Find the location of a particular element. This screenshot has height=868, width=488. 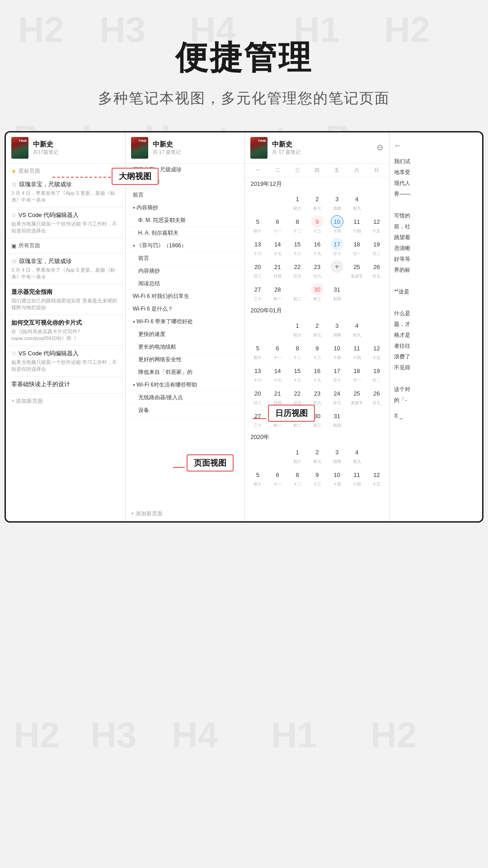

cal-cell: 28初一 is located at coordinates (277, 292).